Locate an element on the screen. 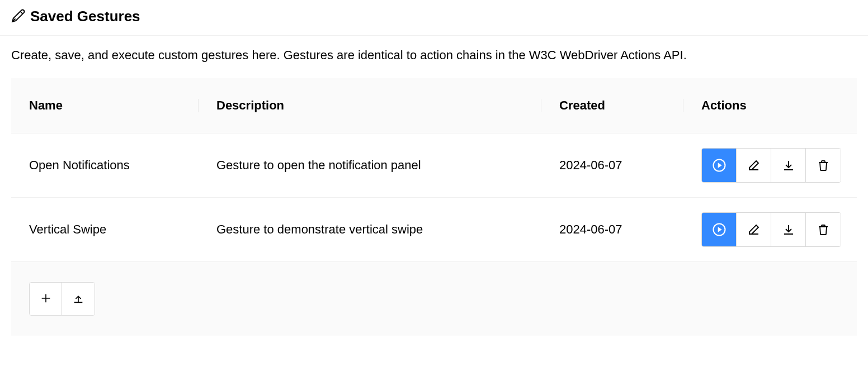 This screenshot has width=868, height=372. page-description: Create, save, and execute custom gesture… is located at coordinates (434, 55).